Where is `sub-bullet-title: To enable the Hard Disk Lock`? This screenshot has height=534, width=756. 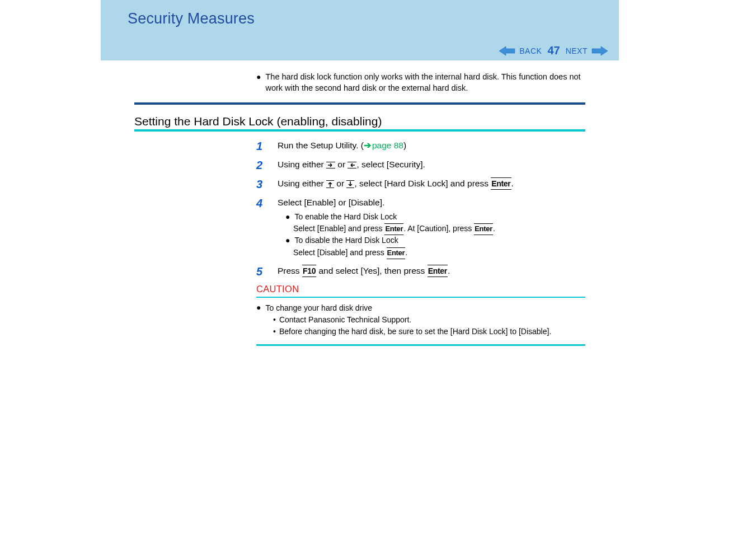 sub-bullet-title: To enable the Hard Disk Lock is located at coordinates (346, 217).